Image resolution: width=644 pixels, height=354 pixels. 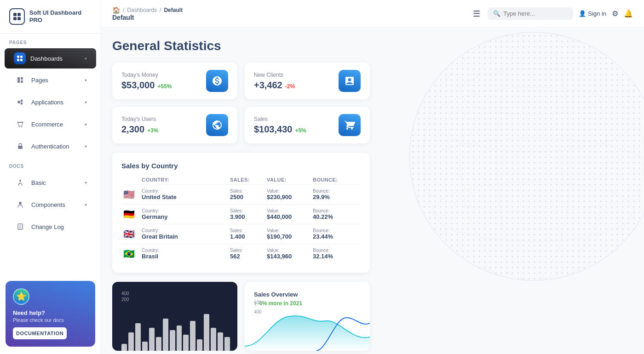 What do you see at coordinates (173, 10) in the screenshot?
I see `breadcrumb-current: Default` at bounding box center [173, 10].